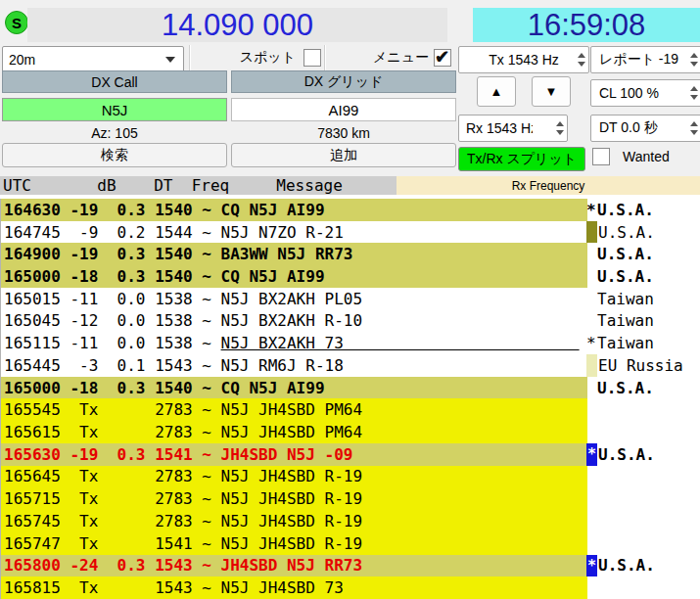  What do you see at coordinates (645, 93) in the screenshot?
I see `cl-spinbox: CL 100 %` at bounding box center [645, 93].